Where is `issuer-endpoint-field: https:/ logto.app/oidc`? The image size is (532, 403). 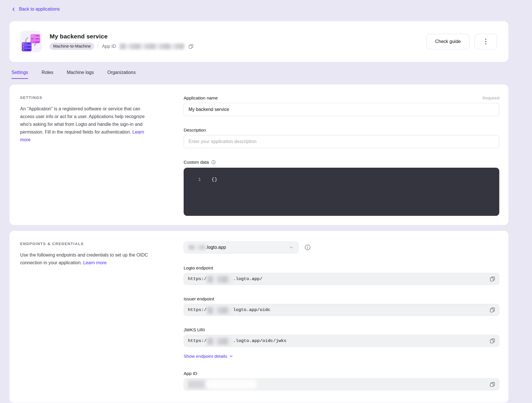 issuer-endpoint-field: https:/ logto.app/oidc is located at coordinates (341, 310).